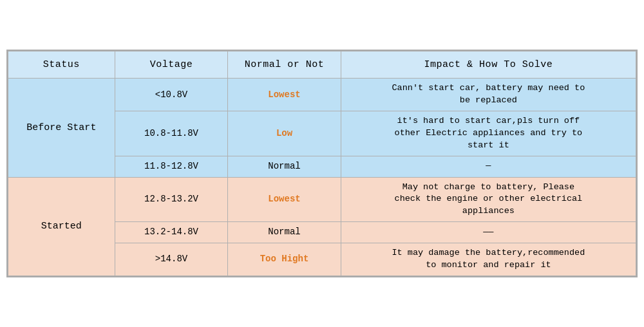 The height and width of the screenshot is (327, 644). Describe the element at coordinates (285, 134) in the screenshot. I see `normal-or-not-cell: Low` at that location.